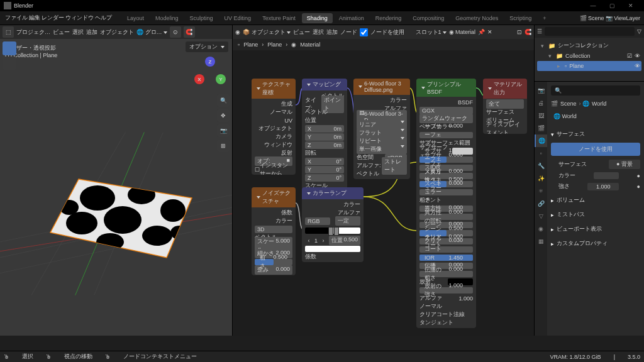  What do you see at coordinates (117, 33) in the screenshot?
I see `vp-object: オブジェクト` at bounding box center [117, 33].